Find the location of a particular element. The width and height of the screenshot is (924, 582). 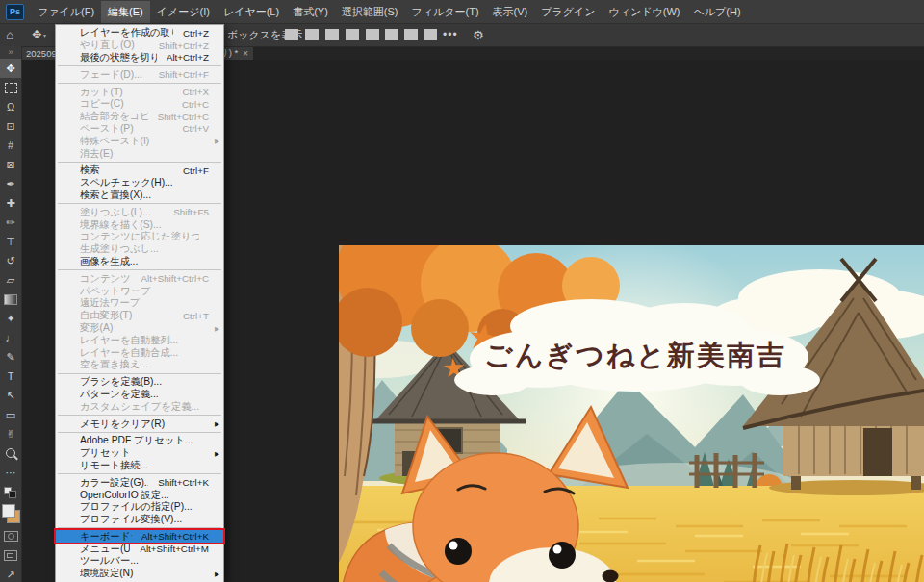

chevron-down-icon: ▾ is located at coordinates (44, 35).